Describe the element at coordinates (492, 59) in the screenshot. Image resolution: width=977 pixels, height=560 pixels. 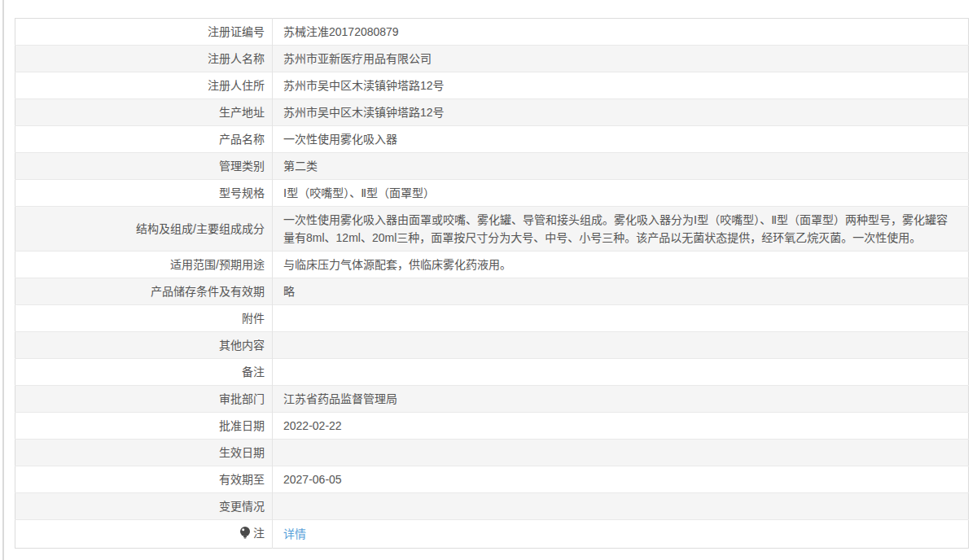
I see `table-row: 注册人名称苏州市亚新医疗用品有限公司` at that location.